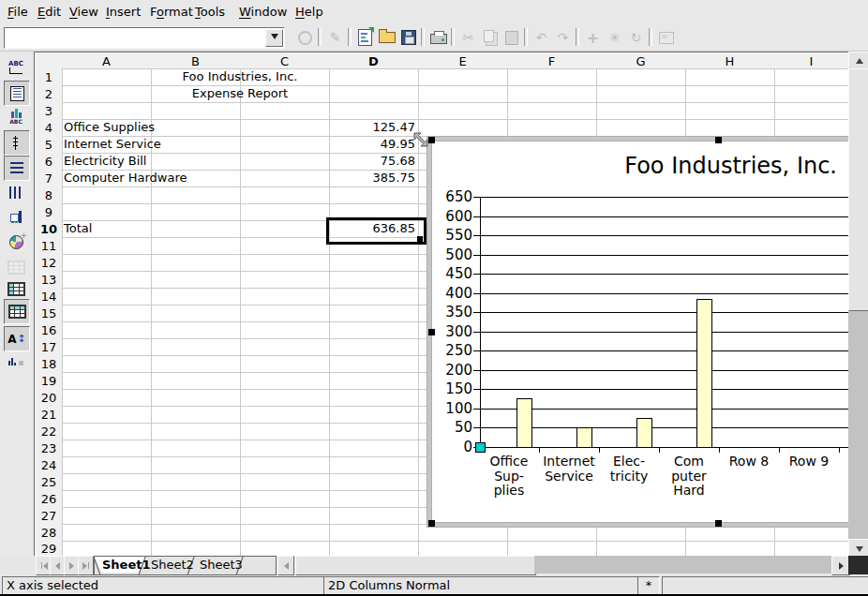 The width and height of the screenshot is (868, 596). I want to click on row-header-13: 13, so click(49, 279).